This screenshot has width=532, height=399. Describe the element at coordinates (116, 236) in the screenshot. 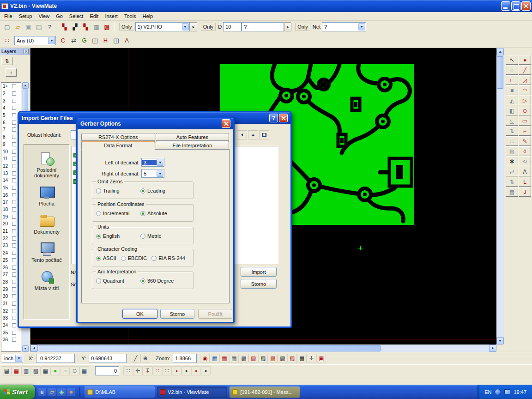

I see `radio-english: English` at that location.